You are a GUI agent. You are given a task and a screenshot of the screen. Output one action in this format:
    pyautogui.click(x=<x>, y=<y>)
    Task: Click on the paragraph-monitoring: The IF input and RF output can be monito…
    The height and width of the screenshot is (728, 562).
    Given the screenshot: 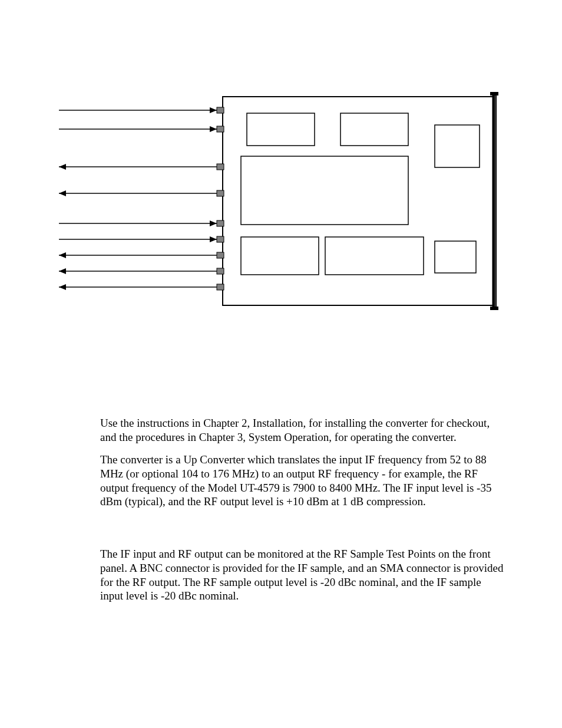 What is the action you would take?
    pyautogui.click(x=303, y=575)
    